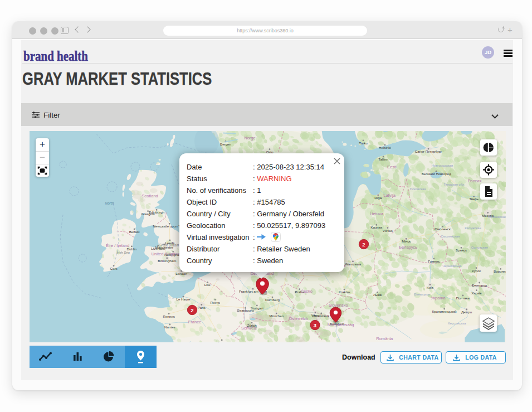 The width and height of the screenshot is (532, 412). I want to click on svg-text: Україна, so click(438, 298).